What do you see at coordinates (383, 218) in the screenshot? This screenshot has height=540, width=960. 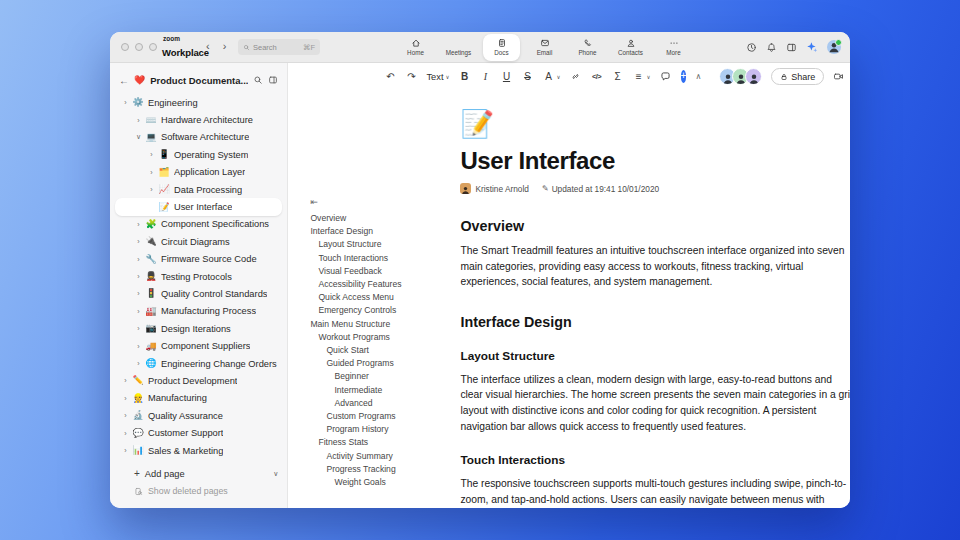 I see `toc-item-overview: Overview` at bounding box center [383, 218].